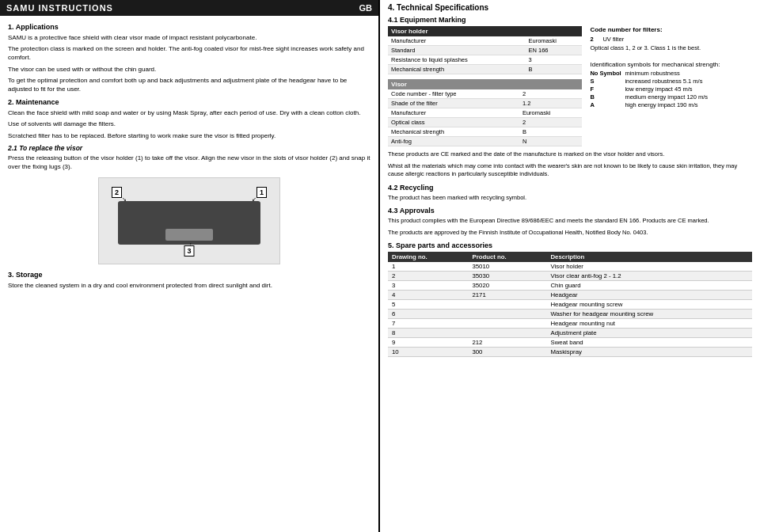  What do you see at coordinates (671, 30) in the screenshot?
I see `code-filters-title: Code number for filters:` at bounding box center [671, 30].